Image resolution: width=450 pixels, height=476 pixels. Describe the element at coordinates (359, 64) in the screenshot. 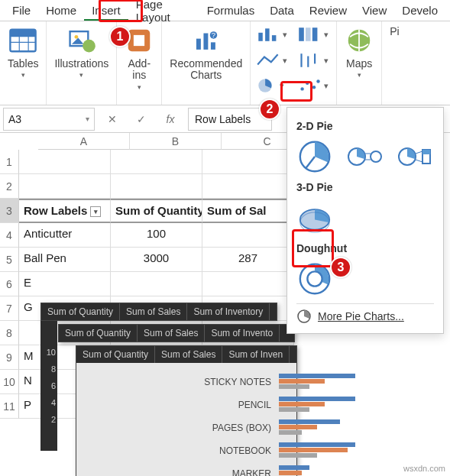

I see `maps-label: Maps` at that location.